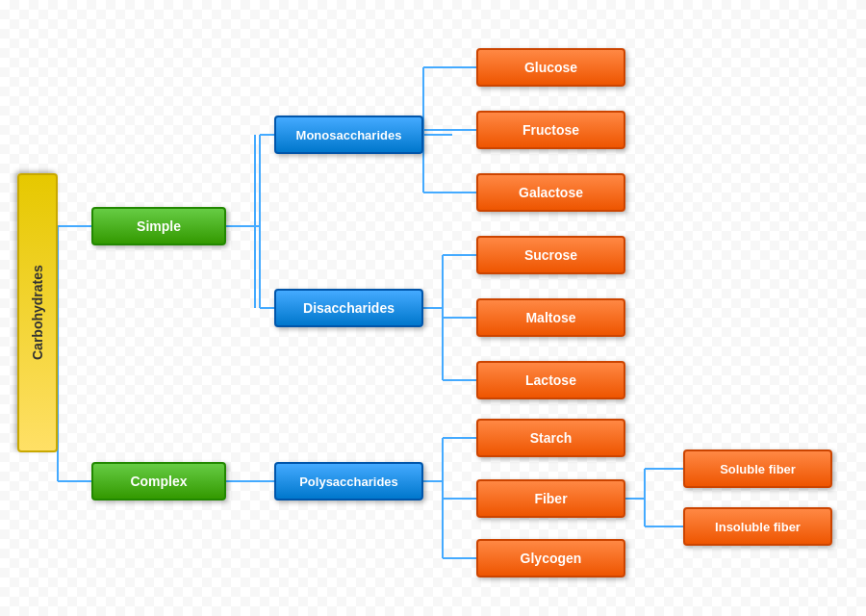 This screenshot has width=866, height=616. Describe the element at coordinates (550, 67) in the screenshot. I see `glucose-node: Glucose` at that location.